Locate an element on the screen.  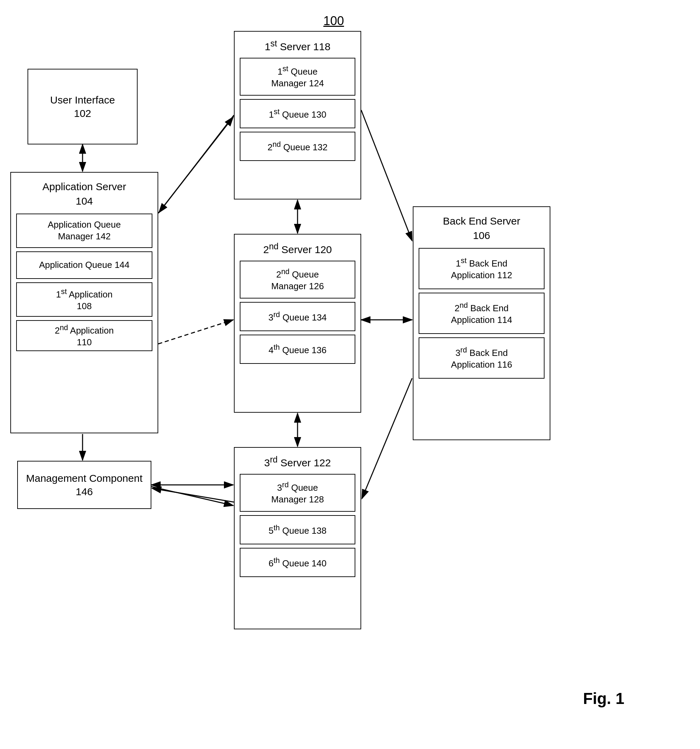
first-server-label: 1st Server 118 is located at coordinates (298, 46).